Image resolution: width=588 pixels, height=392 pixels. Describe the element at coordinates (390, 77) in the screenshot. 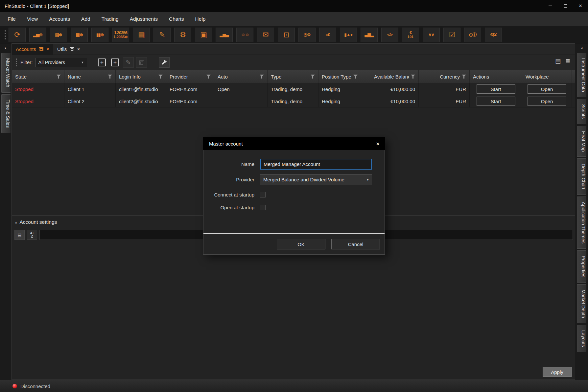

I see `column-header-available-balance: Available Balance` at that location.